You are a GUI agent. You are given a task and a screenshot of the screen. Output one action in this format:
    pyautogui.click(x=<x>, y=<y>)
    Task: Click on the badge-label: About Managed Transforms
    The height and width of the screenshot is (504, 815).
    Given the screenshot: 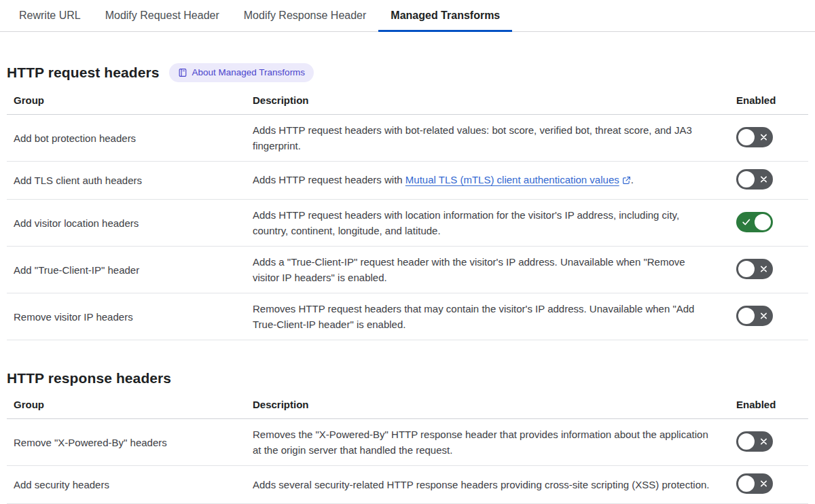 What is the action you would take?
    pyautogui.click(x=249, y=73)
    